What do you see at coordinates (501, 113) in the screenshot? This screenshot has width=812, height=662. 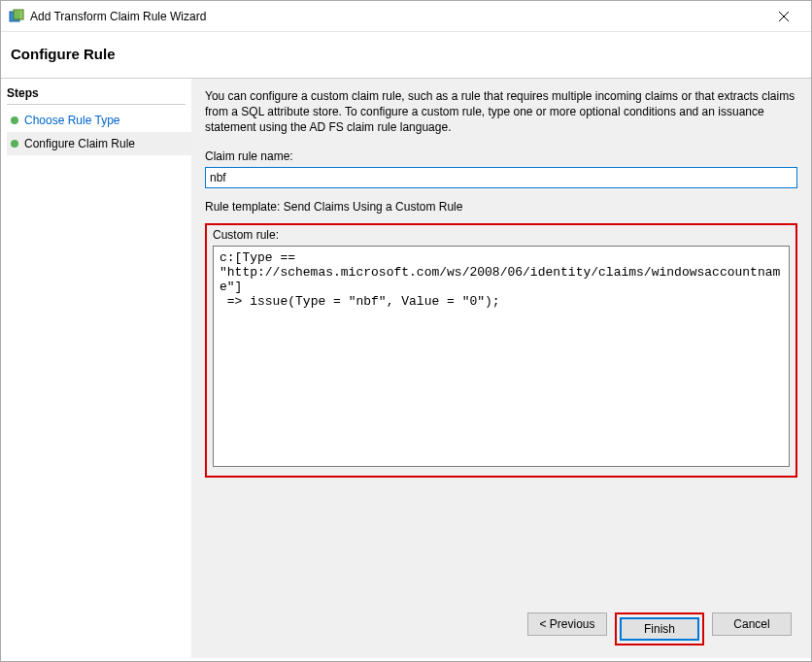 I see `intro-text: You can configure a custom claim rule, s…` at bounding box center [501, 113].